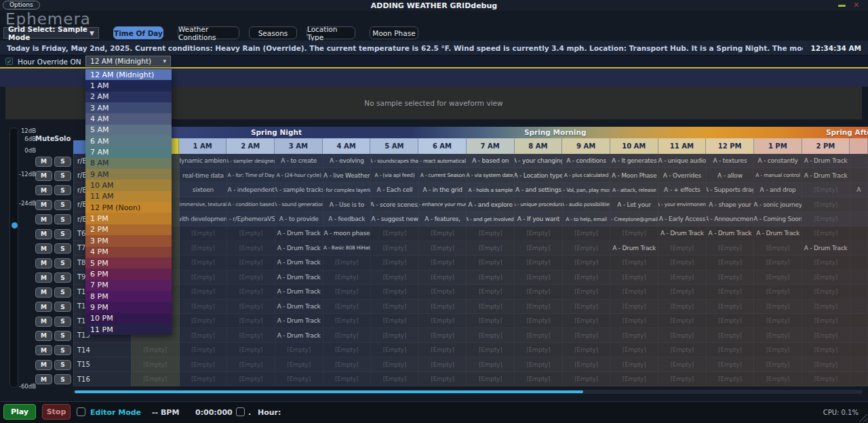 The image size is (868, 423). I want to click on grid-cell: A - audio possibilities, so click(587, 205).